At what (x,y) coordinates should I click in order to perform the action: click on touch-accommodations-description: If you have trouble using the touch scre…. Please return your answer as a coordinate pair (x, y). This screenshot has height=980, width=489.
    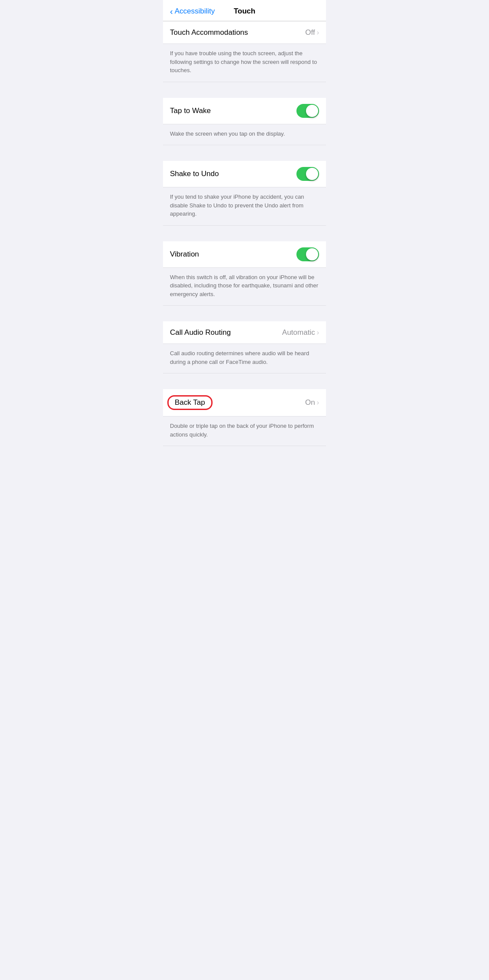
    Looking at the image, I should click on (244, 63).